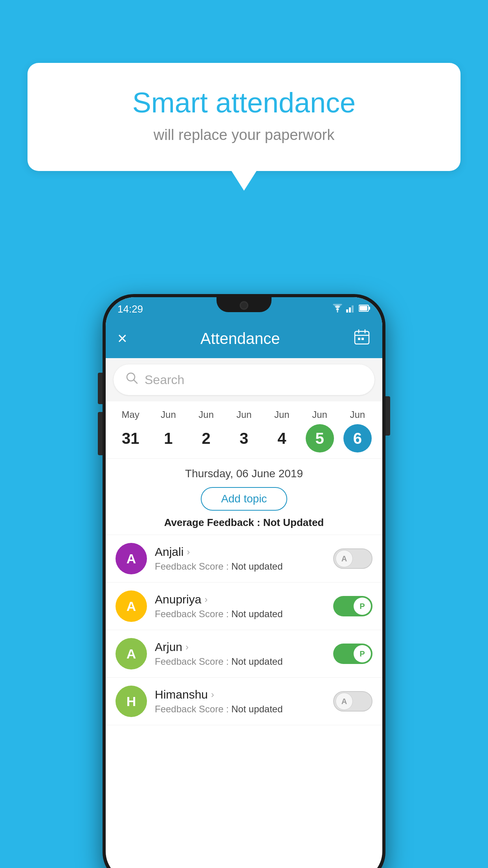 The height and width of the screenshot is (868, 488). Describe the element at coordinates (240, 606) in the screenshot. I see `student-info: Anupriya ›Feedback Score : Not updated` at that location.